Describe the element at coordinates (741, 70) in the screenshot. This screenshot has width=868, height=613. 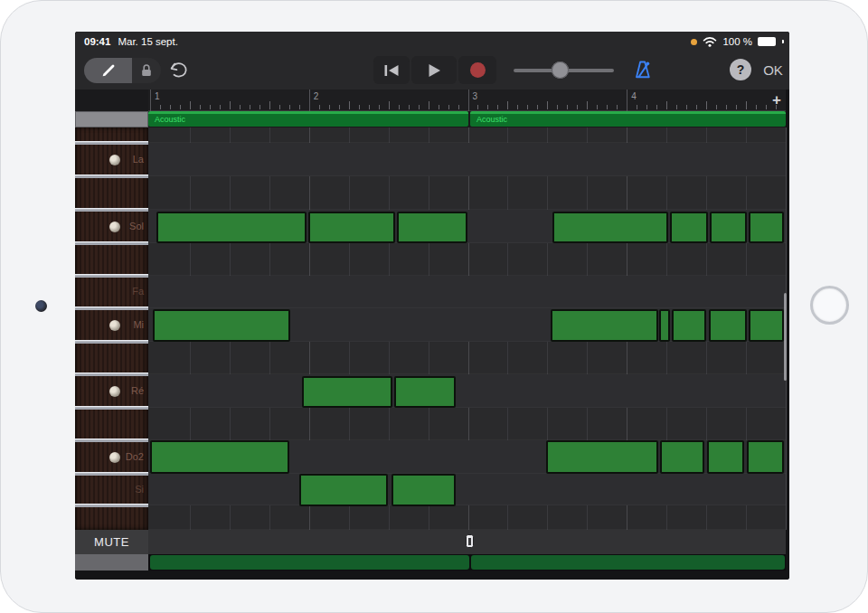
I see `help-button: ?` at that location.